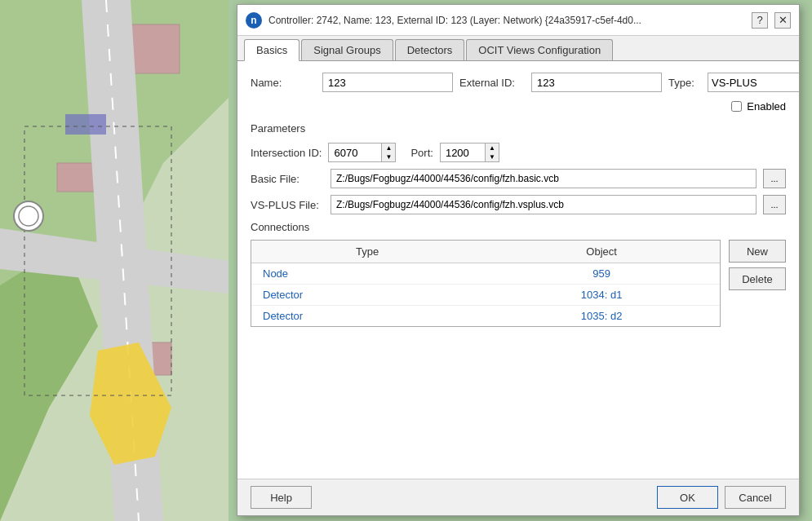 The height and width of the screenshot is (521, 812). I want to click on table-row: Node959, so click(486, 274).